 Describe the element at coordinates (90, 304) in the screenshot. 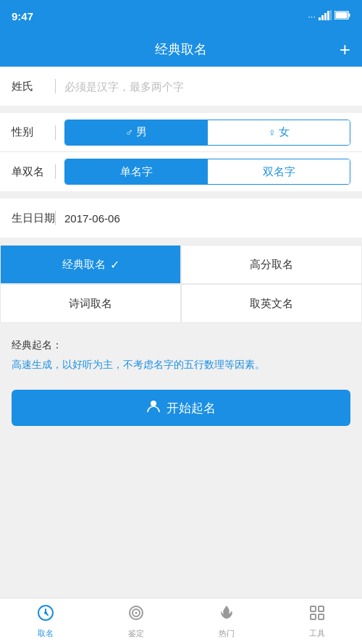

I see `category-poetry: 诗词取名` at that location.